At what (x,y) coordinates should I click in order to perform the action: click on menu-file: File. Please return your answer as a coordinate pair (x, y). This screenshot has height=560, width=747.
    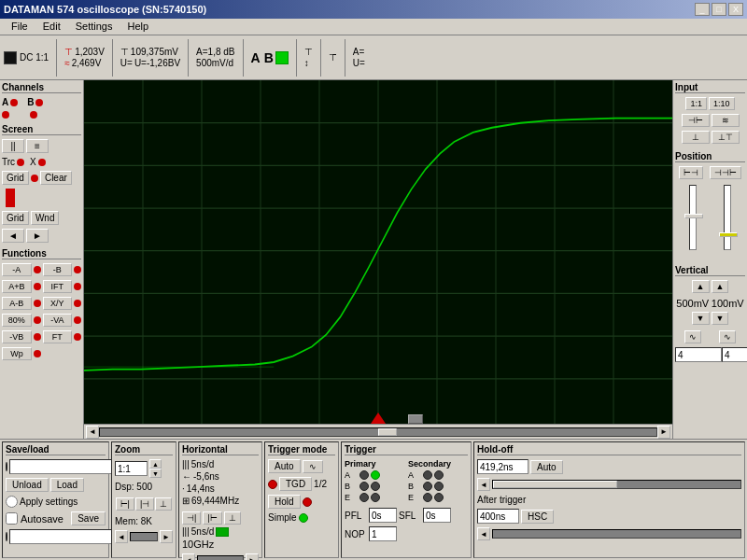
    Looking at the image, I should click on (20, 26).